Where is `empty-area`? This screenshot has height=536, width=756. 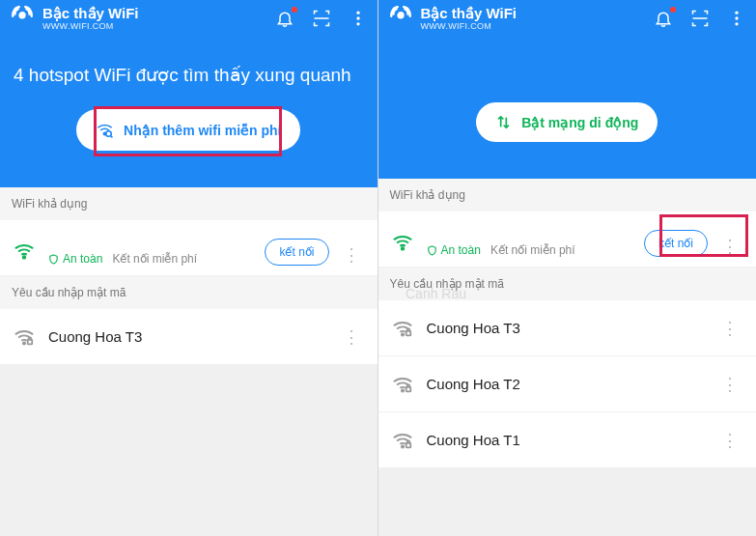 empty-area is located at coordinates (568, 502).